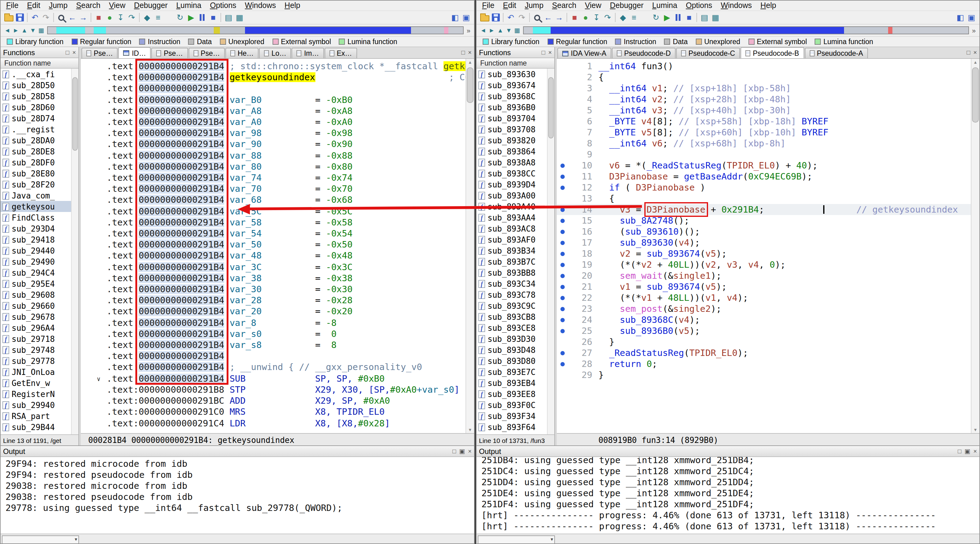 The width and height of the screenshot is (980, 544). I want to click on scroll-down-icon: ▼, so click(975, 430).